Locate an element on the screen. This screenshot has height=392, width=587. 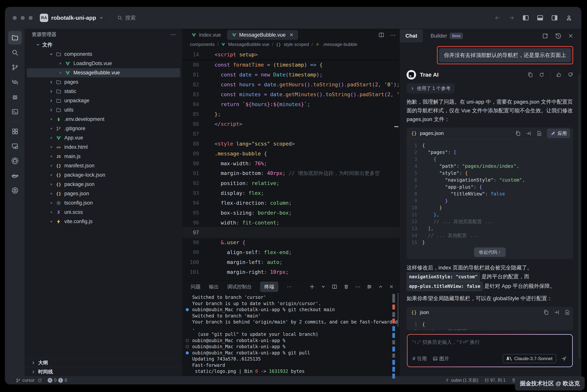
split-editor-icon is located at coordinates (382, 35).